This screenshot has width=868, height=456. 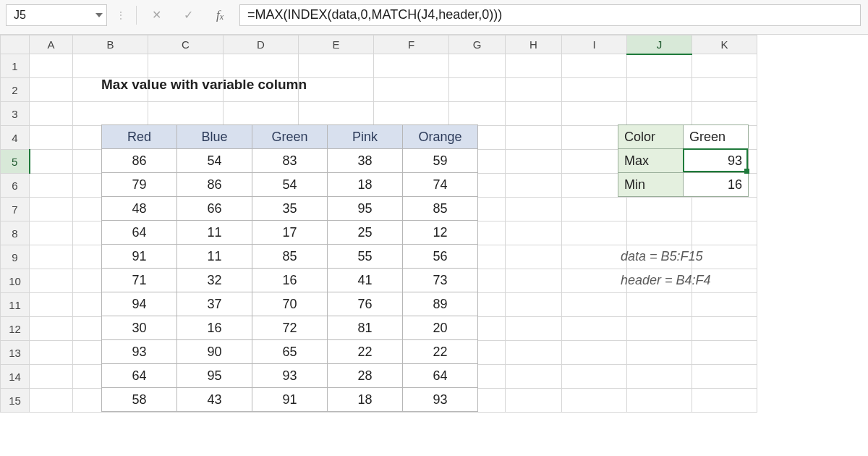 What do you see at coordinates (51, 45) in the screenshot?
I see `col-header: A` at bounding box center [51, 45].